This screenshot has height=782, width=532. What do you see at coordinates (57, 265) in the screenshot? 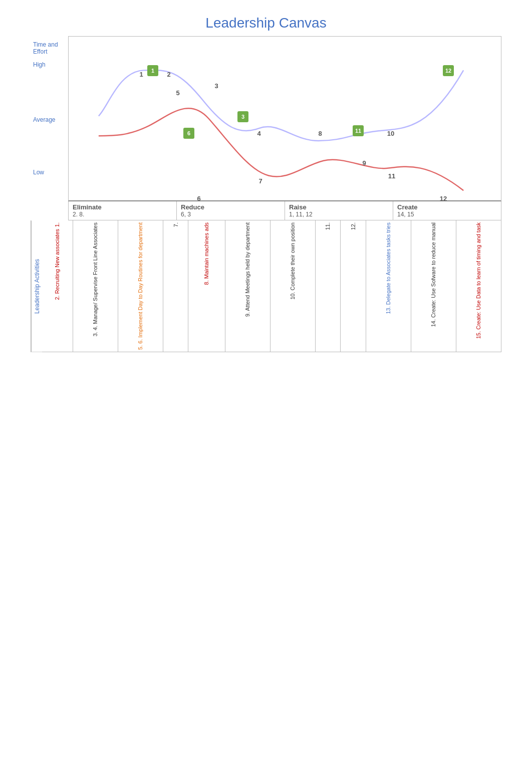
I see `act-2: 2. Recruiting New associates` at bounding box center [57, 265].